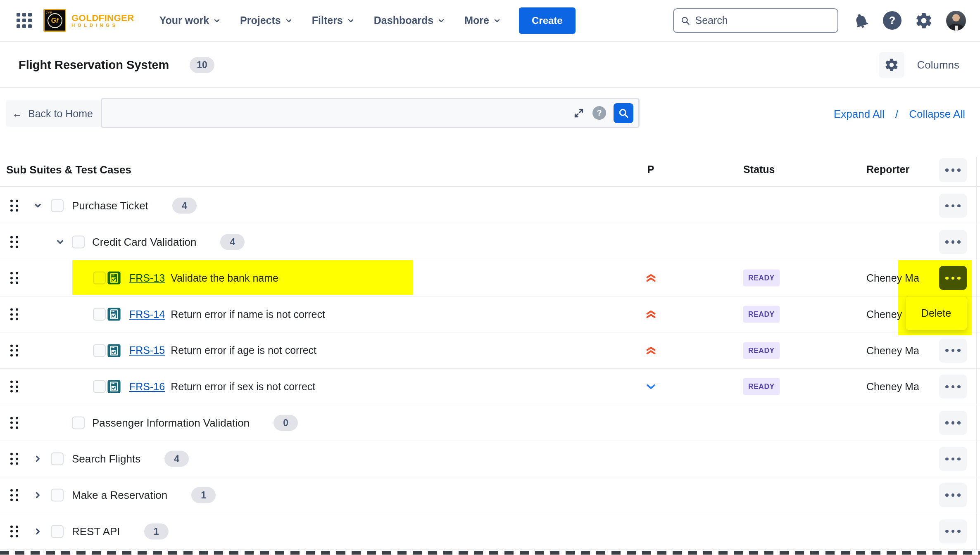 The width and height of the screenshot is (980, 555). Describe the element at coordinates (202, 65) in the screenshot. I see `total-count-badge: 10` at that location.